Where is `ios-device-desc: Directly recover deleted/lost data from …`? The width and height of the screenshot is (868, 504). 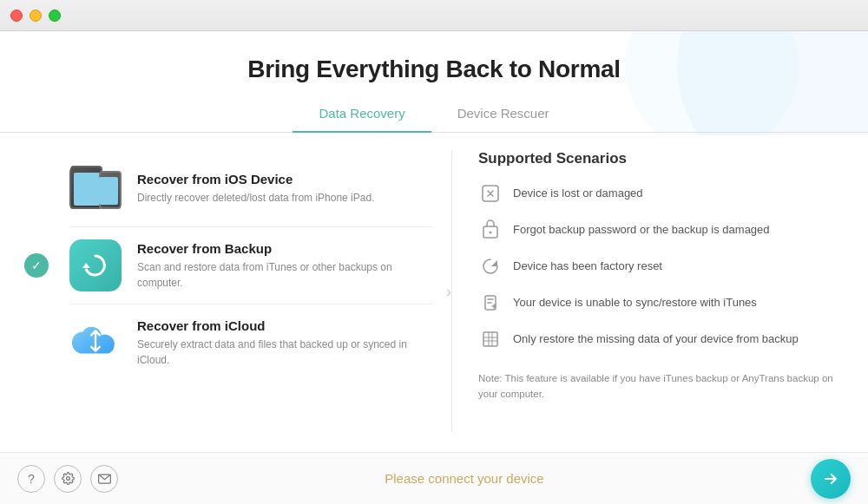 ios-device-desc: Directly recover deleted/lost data from … is located at coordinates (255, 198).